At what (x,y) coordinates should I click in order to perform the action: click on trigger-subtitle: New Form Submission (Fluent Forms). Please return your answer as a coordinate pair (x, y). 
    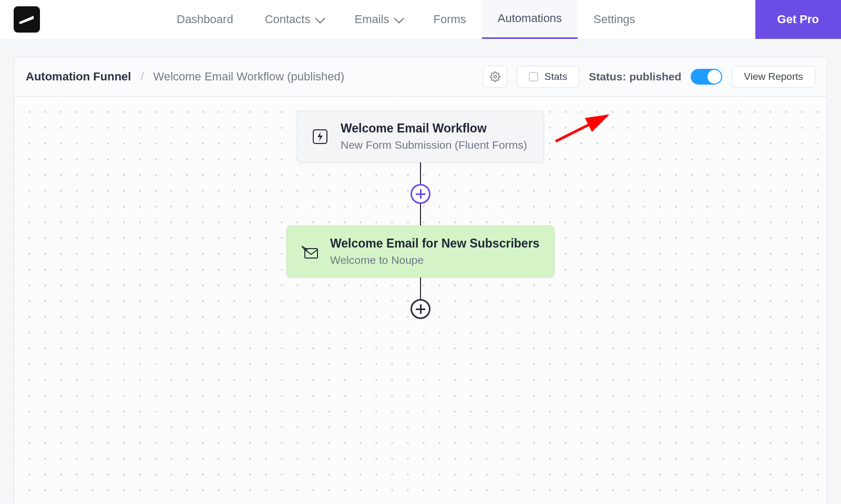
    Looking at the image, I should click on (434, 145).